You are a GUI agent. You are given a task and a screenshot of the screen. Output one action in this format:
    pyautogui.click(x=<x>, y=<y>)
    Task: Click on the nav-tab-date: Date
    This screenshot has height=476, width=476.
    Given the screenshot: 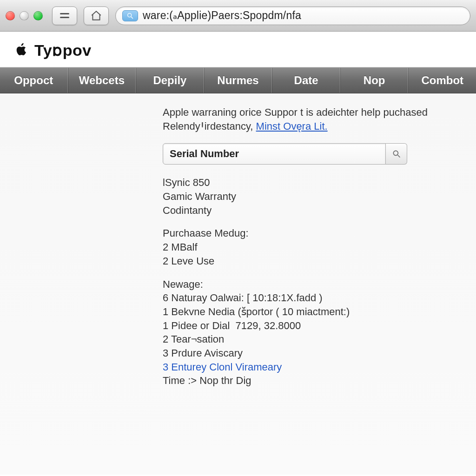 What is the action you would take?
    pyautogui.click(x=306, y=80)
    